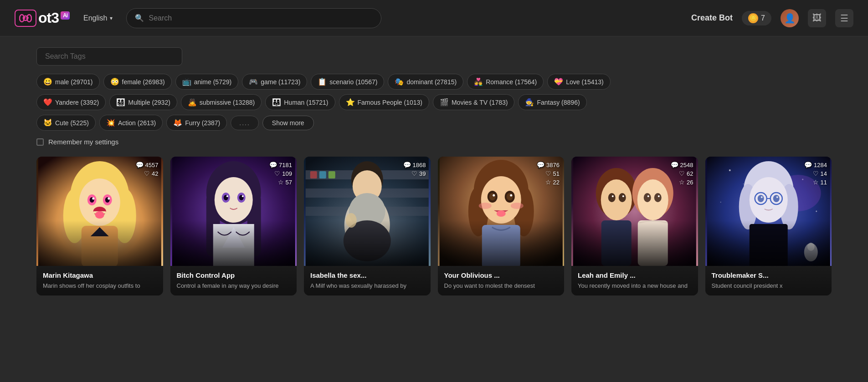 The height and width of the screenshot is (382, 868). Describe the element at coordinates (187, 82) in the screenshot. I see `anime-emoji: 📺` at that location.